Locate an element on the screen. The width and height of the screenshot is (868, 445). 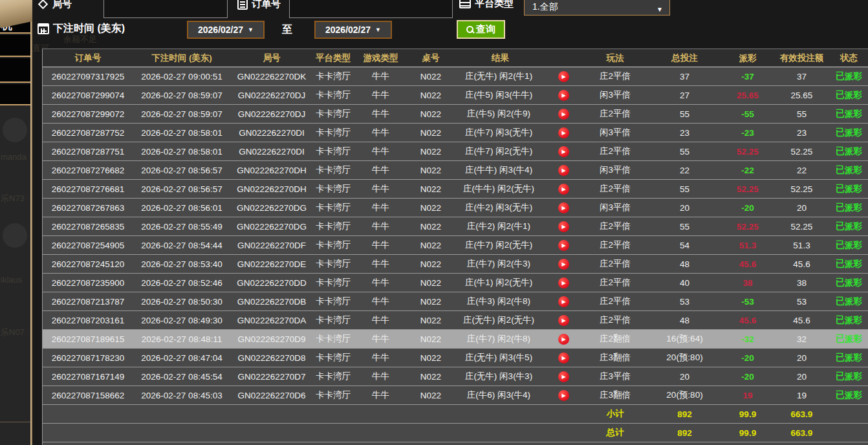
cell-bet-time: 2026-02-27 08:54:44 is located at coordinates (182, 246).